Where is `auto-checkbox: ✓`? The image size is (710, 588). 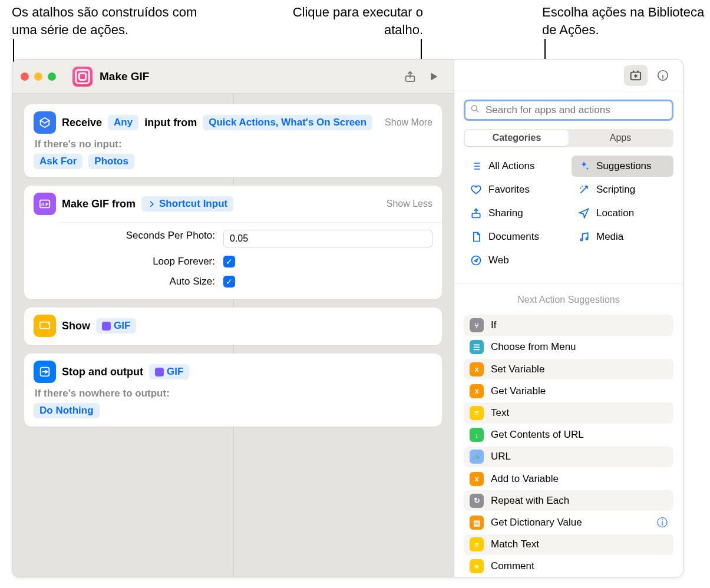 auto-checkbox: ✓ is located at coordinates (229, 282).